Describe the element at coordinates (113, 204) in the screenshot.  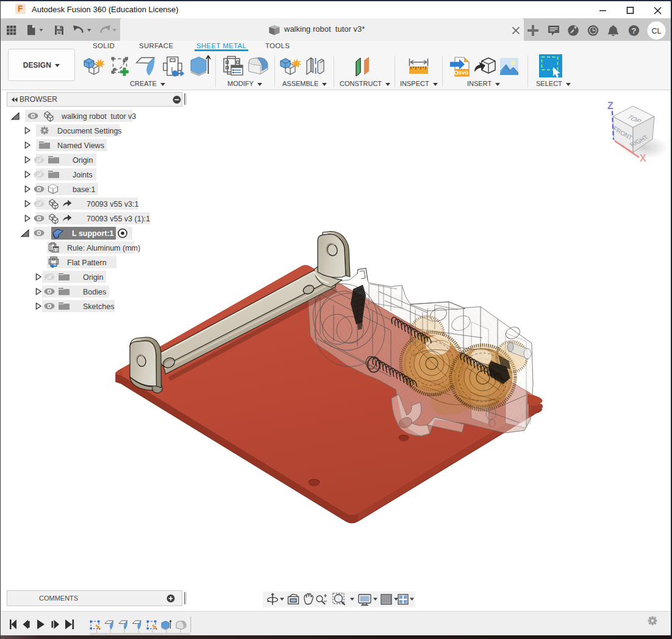
I see `svg-text: 70093 v55 v3:1` at that location.